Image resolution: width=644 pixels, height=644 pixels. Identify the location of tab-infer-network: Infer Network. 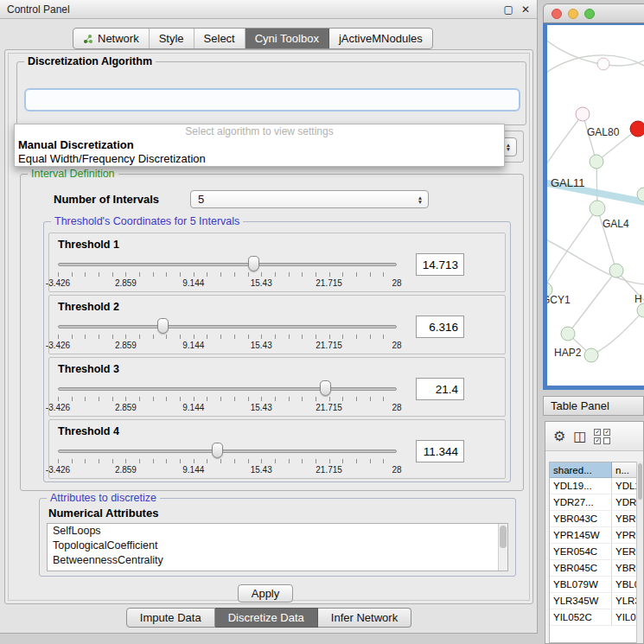
(365, 617).